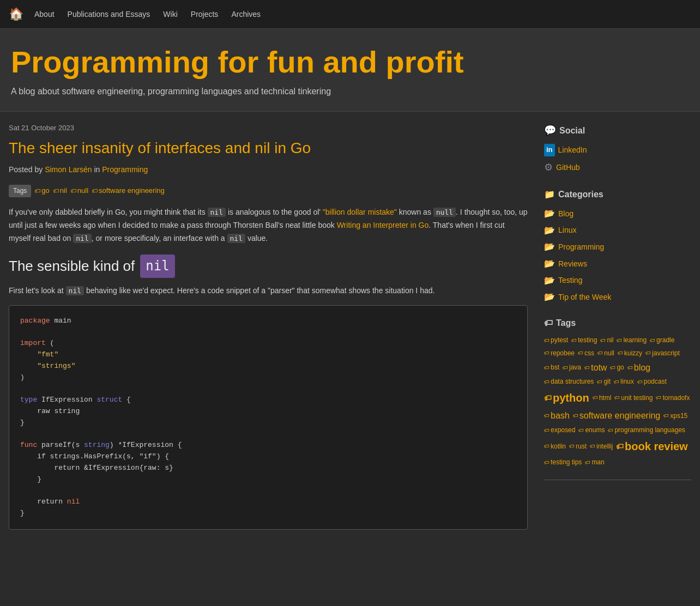 This screenshot has width=700, height=606. What do you see at coordinates (170, 14) in the screenshot?
I see `nav-wiki: Wiki` at bounding box center [170, 14].